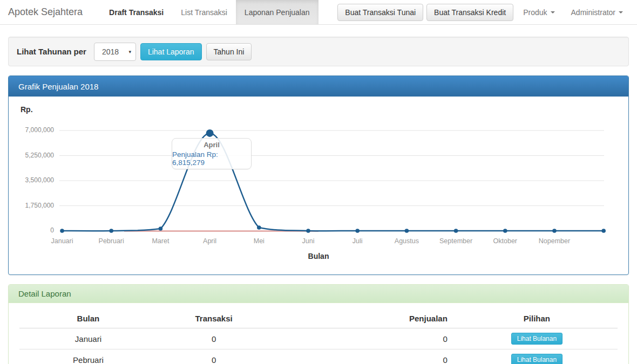  Describe the element at coordinates (130, 52) in the screenshot. I see `select-caret-icon: ▾` at that location.